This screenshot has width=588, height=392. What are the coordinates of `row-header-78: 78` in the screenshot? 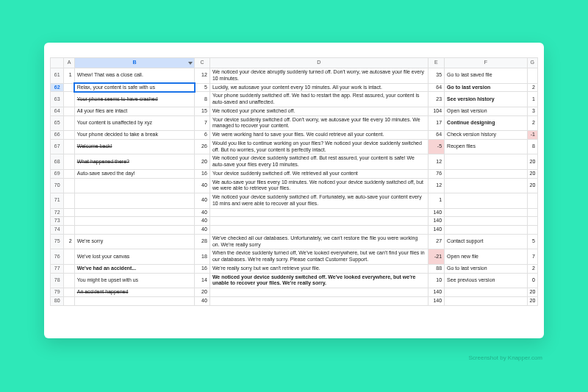 It's located at (57, 281).